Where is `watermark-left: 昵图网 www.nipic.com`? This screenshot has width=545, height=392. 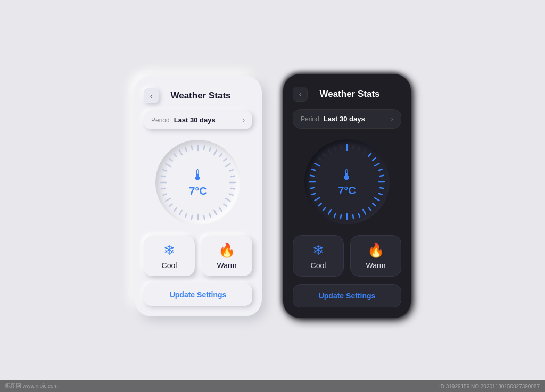 watermark-left: 昵图网 www.nipic.com is located at coordinates (32, 386).